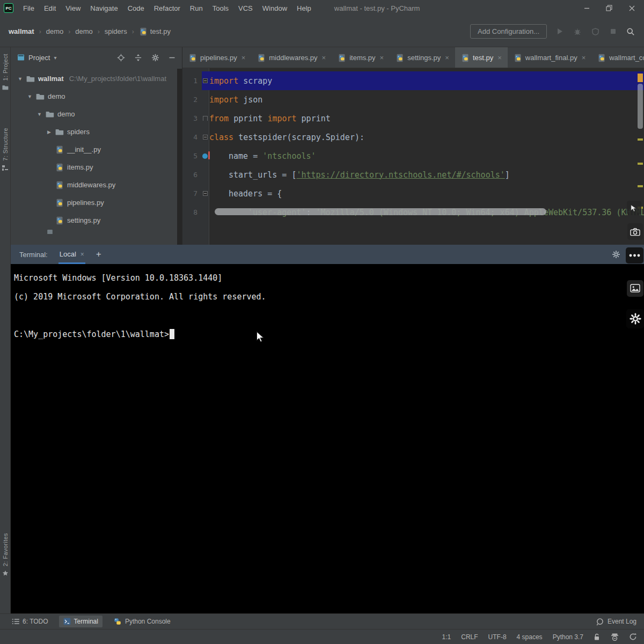 The width and height of the screenshot is (644, 644). What do you see at coordinates (80, 621) in the screenshot?
I see `terminal-button: Terminal` at bounding box center [80, 621].